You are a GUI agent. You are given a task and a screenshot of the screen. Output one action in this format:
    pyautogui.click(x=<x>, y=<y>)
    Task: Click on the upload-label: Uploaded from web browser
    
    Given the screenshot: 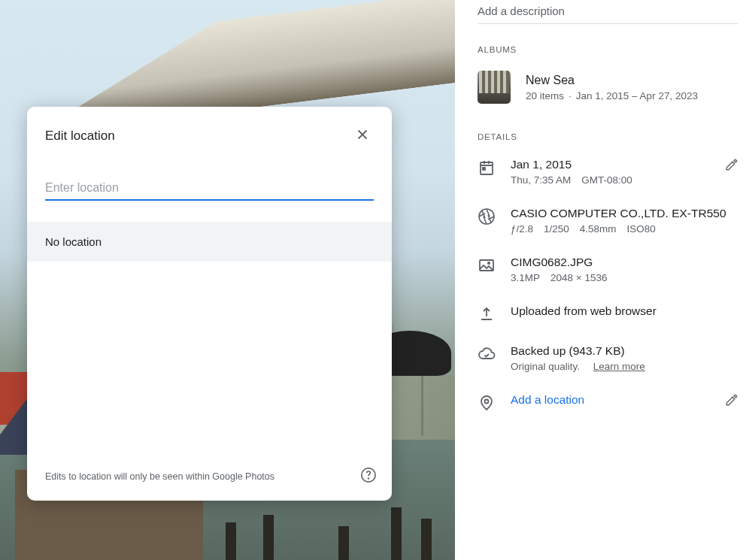 What is the action you would take?
    pyautogui.click(x=624, y=311)
    